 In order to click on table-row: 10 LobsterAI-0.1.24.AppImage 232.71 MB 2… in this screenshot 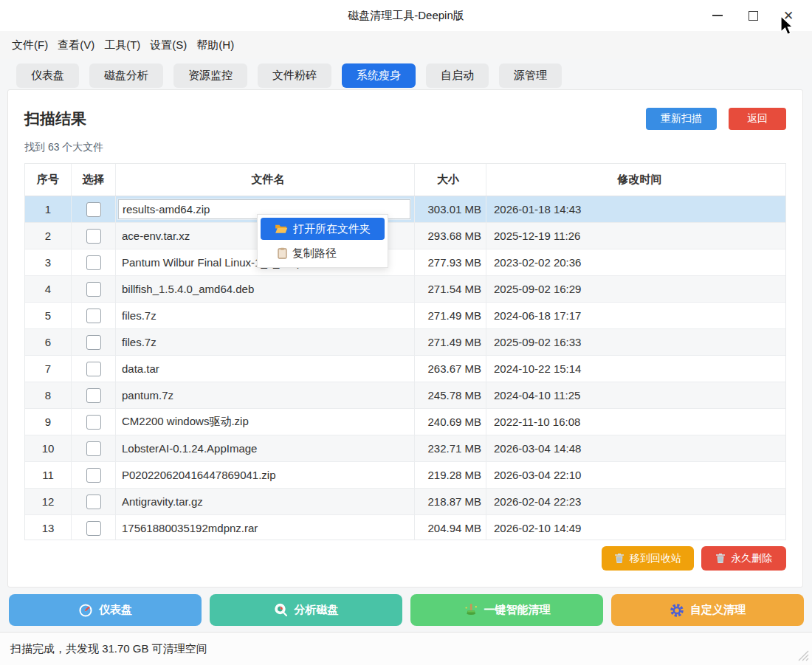, I will do `click(405, 449)`.